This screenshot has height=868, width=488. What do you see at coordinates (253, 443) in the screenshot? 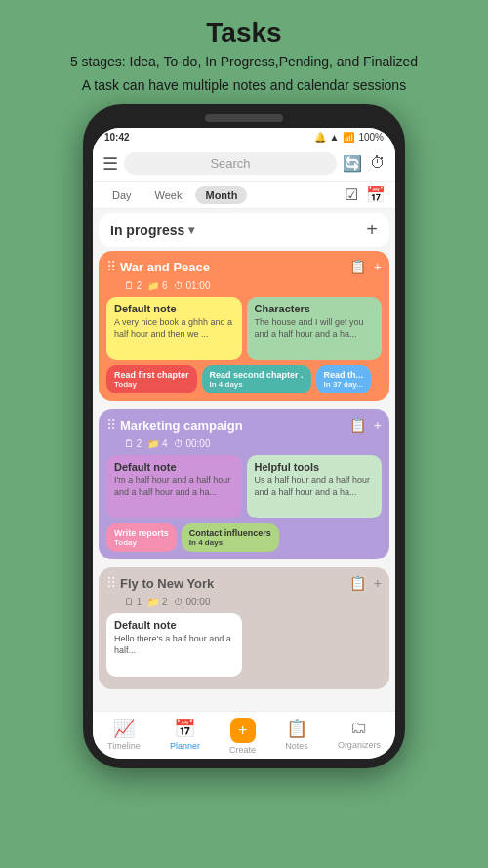
I see `task-meta-2: 🗒 2 📁 4 ⏱ 00:00` at bounding box center [253, 443].